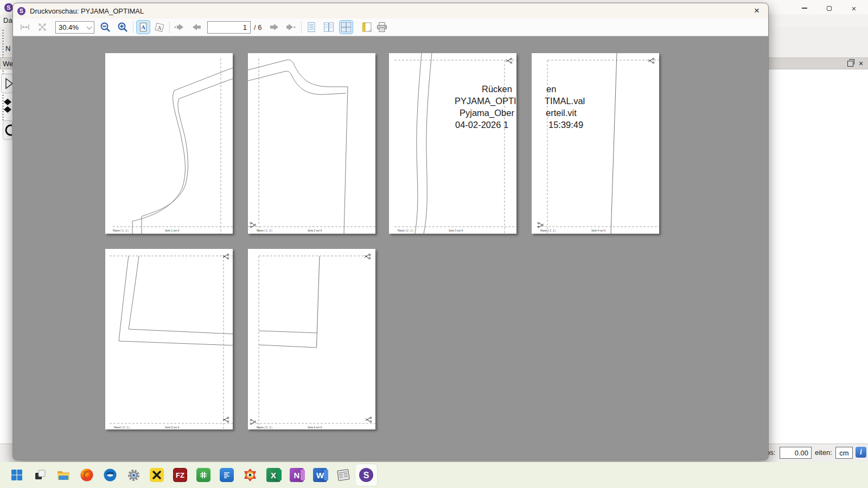 This screenshot has height=488, width=868. Describe the element at coordinates (173, 231) in the screenshot. I see `tile-page-label: Seite 1 von 6` at that location.